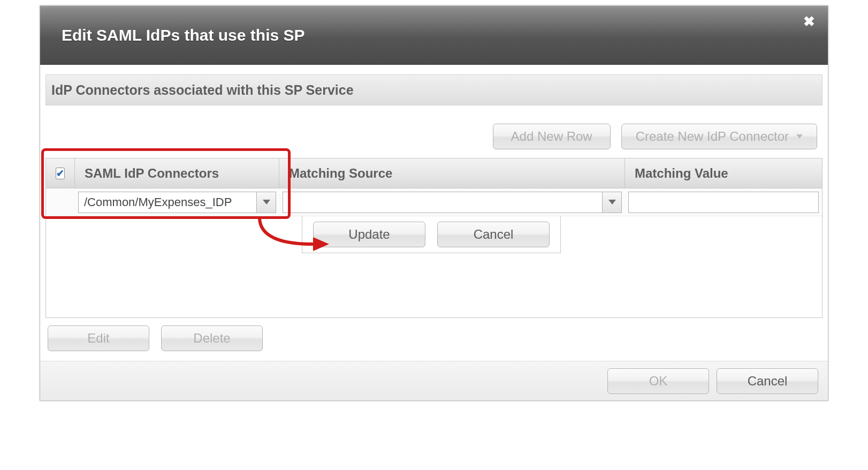 The height and width of the screenshot is (470, 868). Describe the element at coordinates (724, 202) in the screenshot. I see `matching-value-input` at that location.